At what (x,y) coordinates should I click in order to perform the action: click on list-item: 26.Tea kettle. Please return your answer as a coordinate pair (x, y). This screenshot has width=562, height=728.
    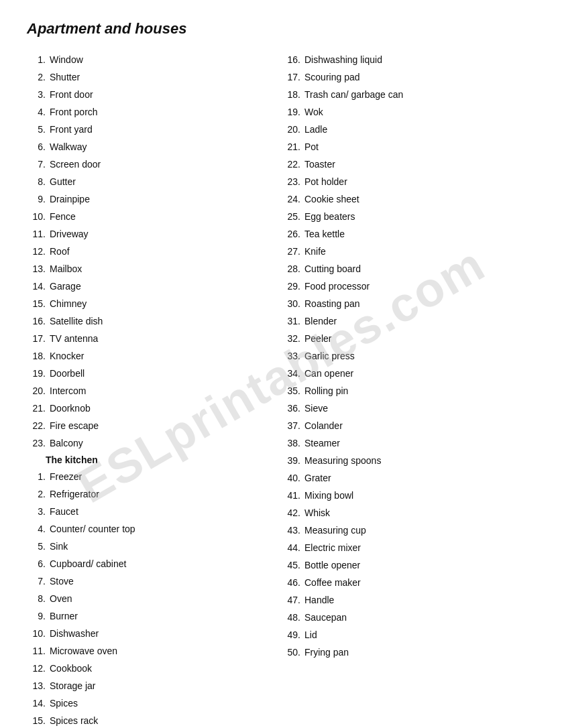
    Looking at the image, I should click on (408, 234).